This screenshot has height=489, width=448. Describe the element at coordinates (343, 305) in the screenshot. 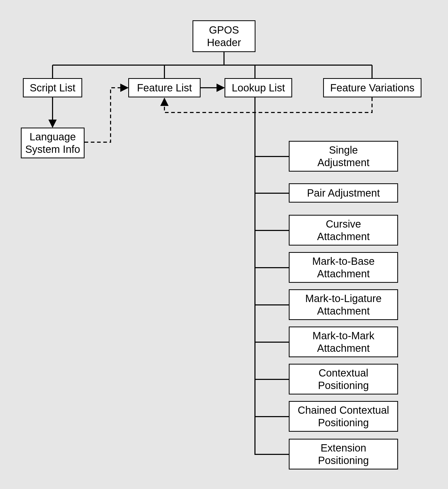

I see `node-lookup-mark-to-ligature: Mark-to-Ligature Attachment` at that location.